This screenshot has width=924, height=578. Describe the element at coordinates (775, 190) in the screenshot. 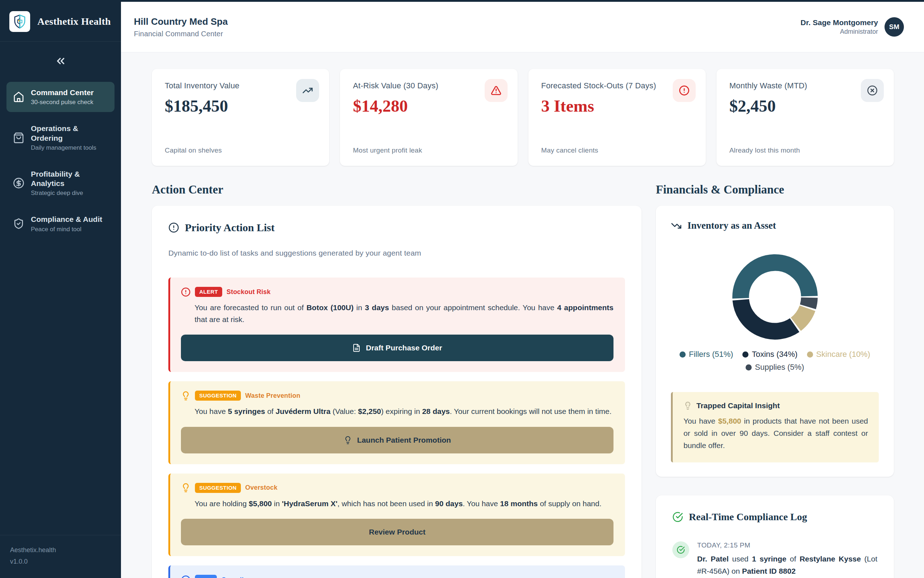

I see `financials-heading: Financials & Compliance` at that location.